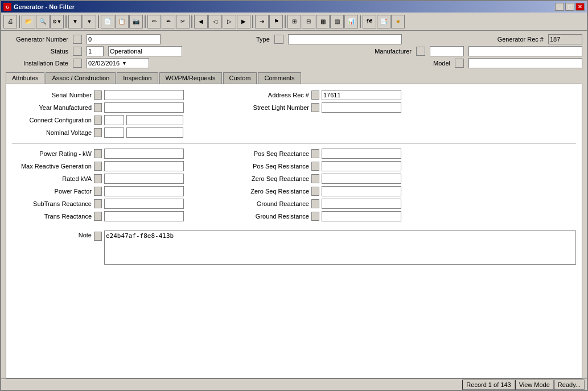 The width and height of the screenshot is (588, 391). I want to click on open-icon: 📂, so click(28, 22).